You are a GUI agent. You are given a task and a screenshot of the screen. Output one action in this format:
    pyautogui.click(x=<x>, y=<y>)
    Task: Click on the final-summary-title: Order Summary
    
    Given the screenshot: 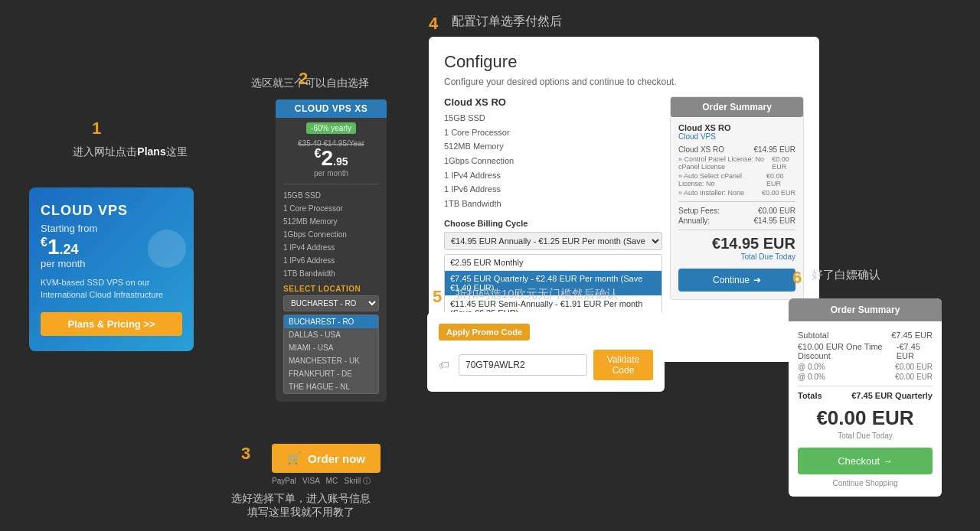 What is the action you would take?
    pyautogui.click(x=865, y=310)
    